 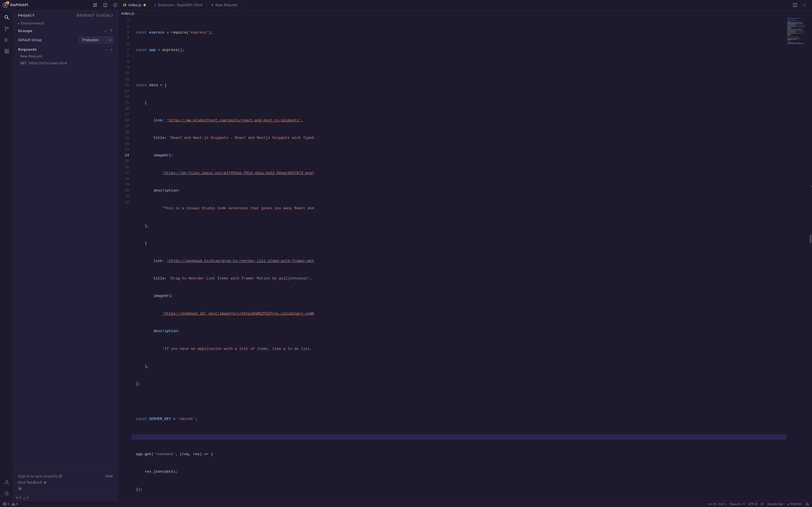 I want to click on language-setting: JavaScript, so click(x=775, y=504).